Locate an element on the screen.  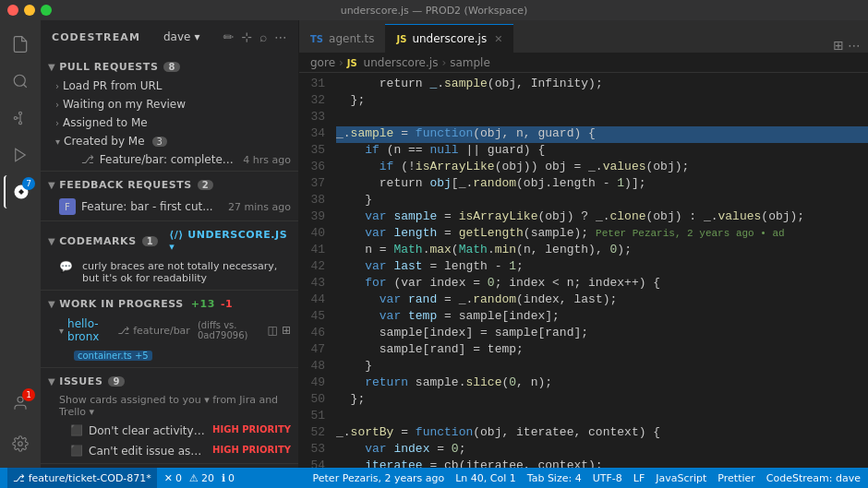
line-number: 42 is located at coordinates (318, 268).